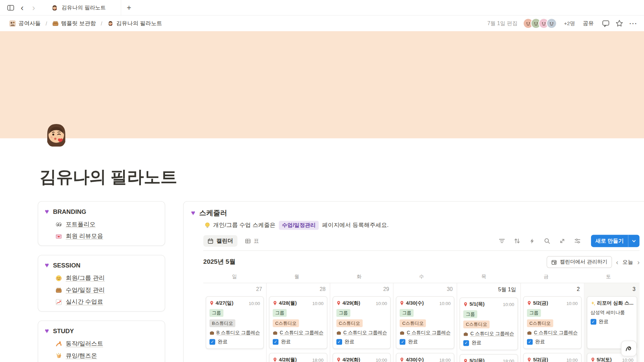  What do you see at coordinates (570, 23) in the screenshot?
I see `extra-members-label: +2명` at bounding box center [570, 23].